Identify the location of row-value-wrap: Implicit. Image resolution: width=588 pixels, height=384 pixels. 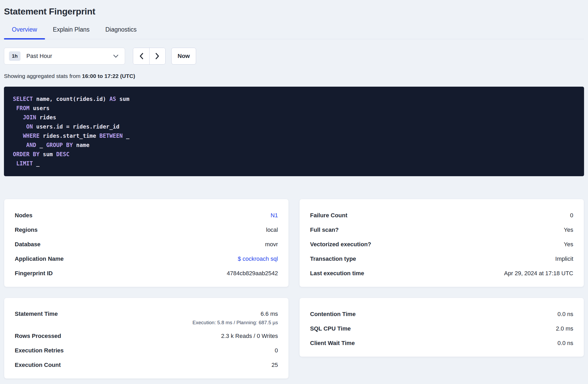
(564, 259).